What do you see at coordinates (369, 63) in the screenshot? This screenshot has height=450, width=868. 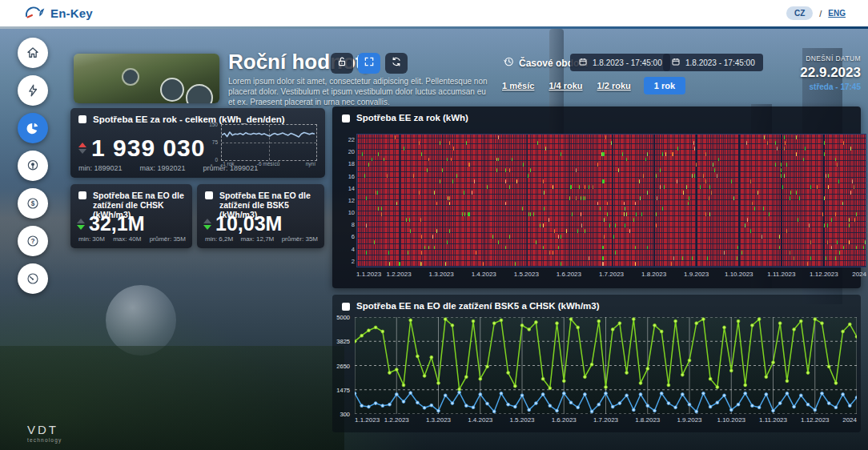 I see `fullscreen-icon` at bounding box center [369, 63].